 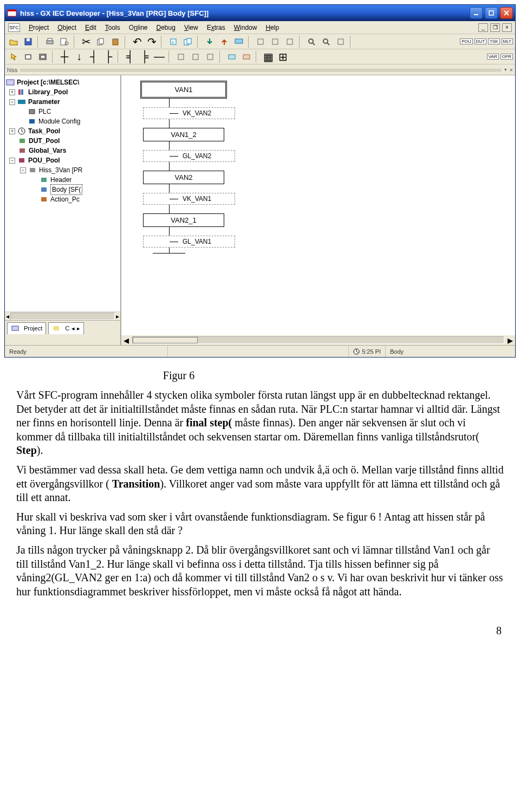 What do you see at coordinates (495, 28) in the screenshot?
I see `mdi-restore-button: ❐` at bounding box center [495, 28].